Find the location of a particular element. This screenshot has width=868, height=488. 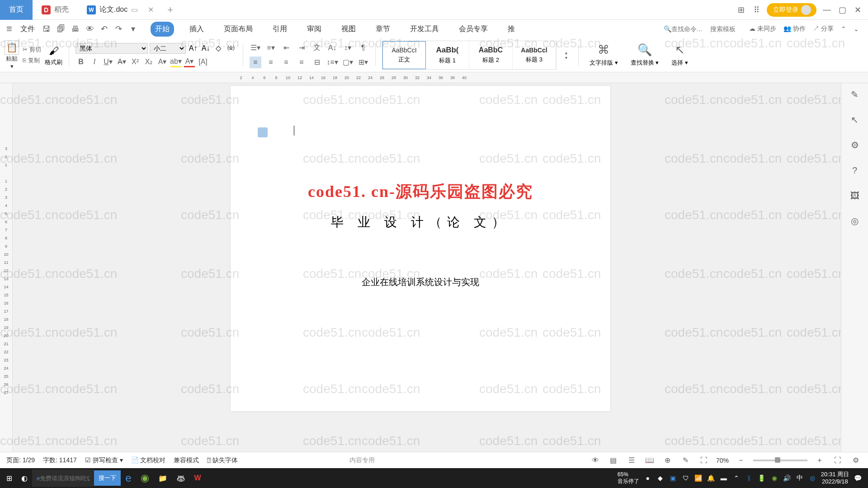

align-right-icon: ≡ is located at coordinates (286, 62).